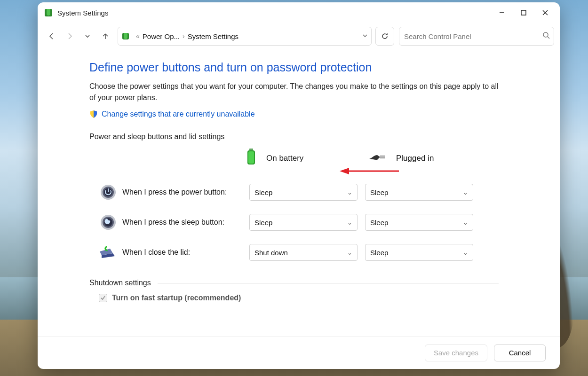  Describe the element at coordinates (385, 36) in the screenshot. I see `refresh-button` at that location.